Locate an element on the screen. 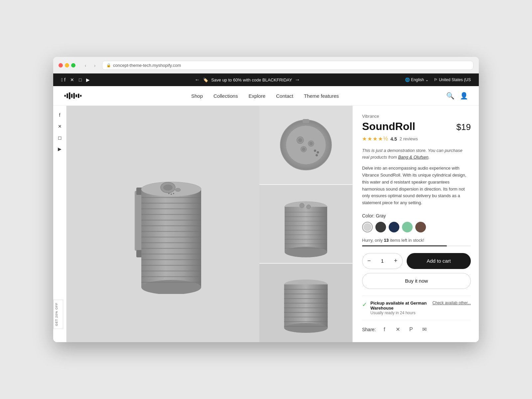 The height and width of the screenshot is (399, 532). color-swatch-mint-green is located at coordinates (407, 227).